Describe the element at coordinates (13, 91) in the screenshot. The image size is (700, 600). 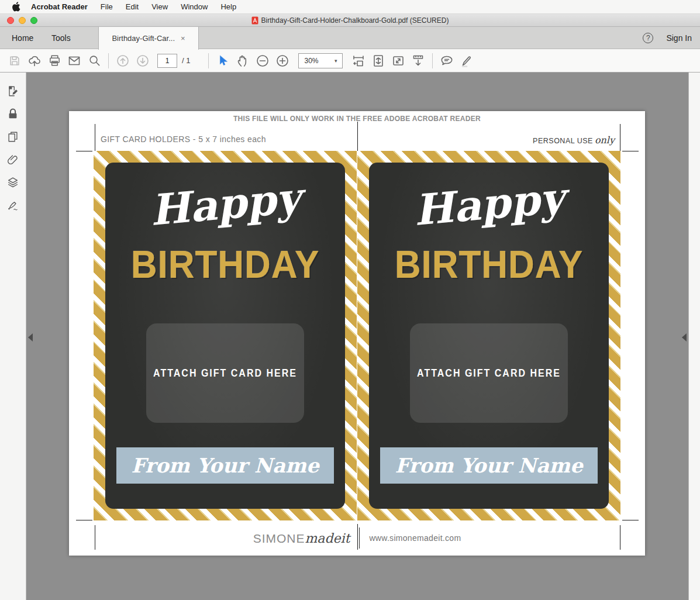
I see `document-pen-icon` at that location.